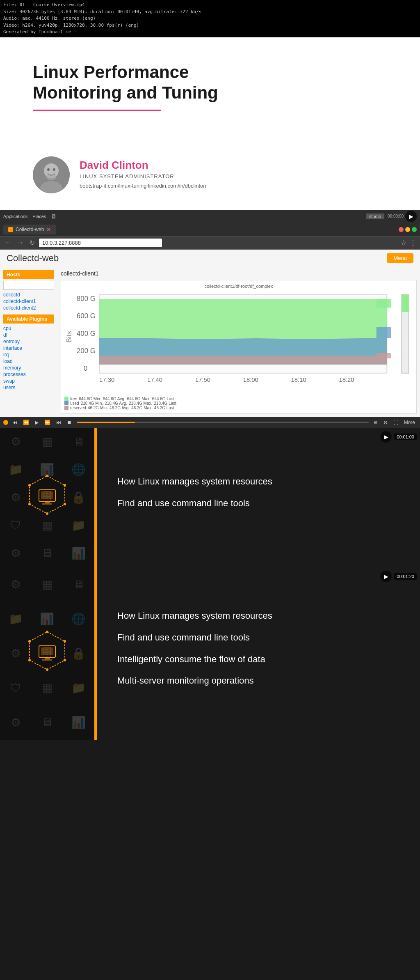  Describe the element at coordinates (37, 422) in the screenshot. I see `play-pause-btn: ▶` at that location.